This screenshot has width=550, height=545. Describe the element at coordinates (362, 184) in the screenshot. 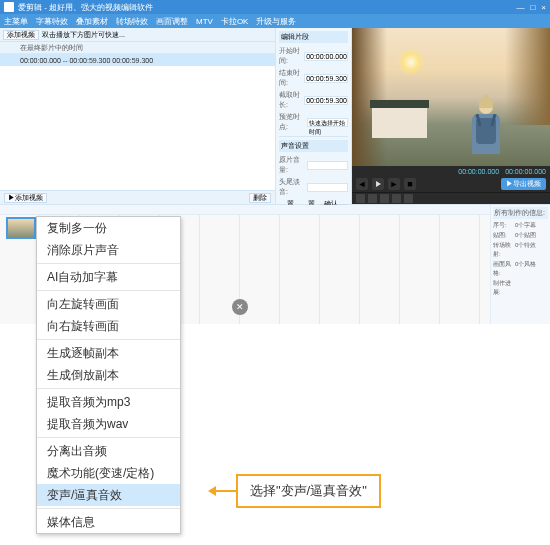

I see `prev-button: ◄` at that location.